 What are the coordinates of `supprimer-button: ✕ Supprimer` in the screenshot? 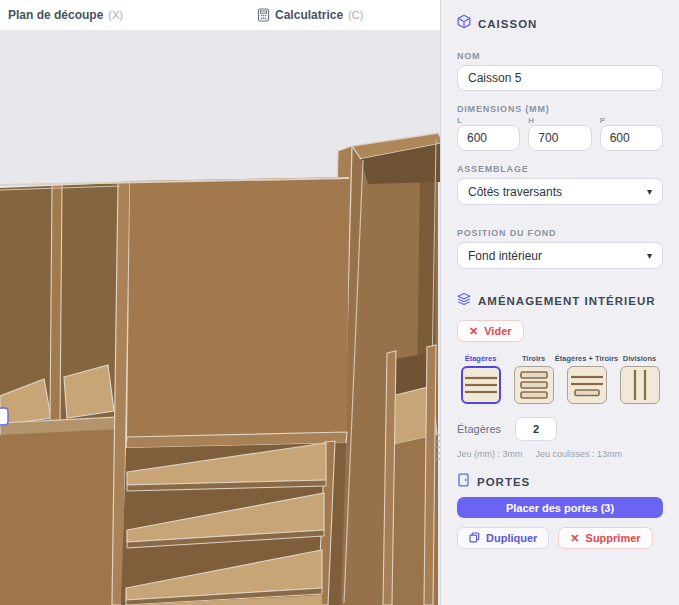 It's located at (605, 538).